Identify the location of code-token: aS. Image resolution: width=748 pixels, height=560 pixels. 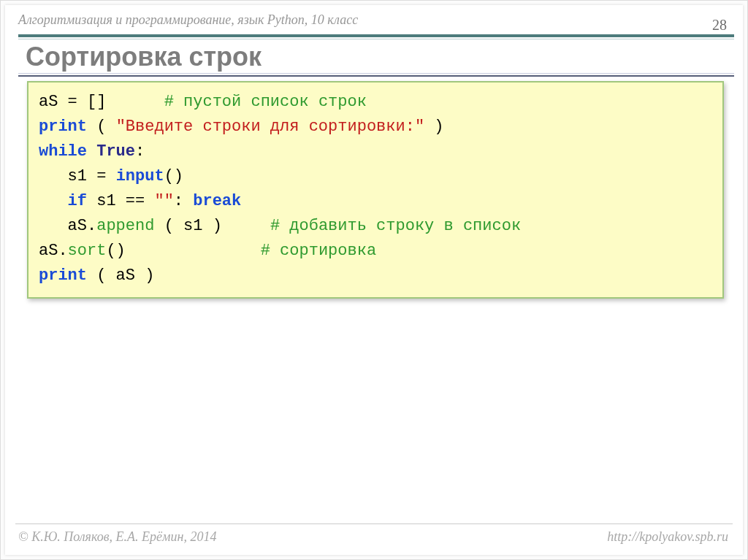
(48, 102).